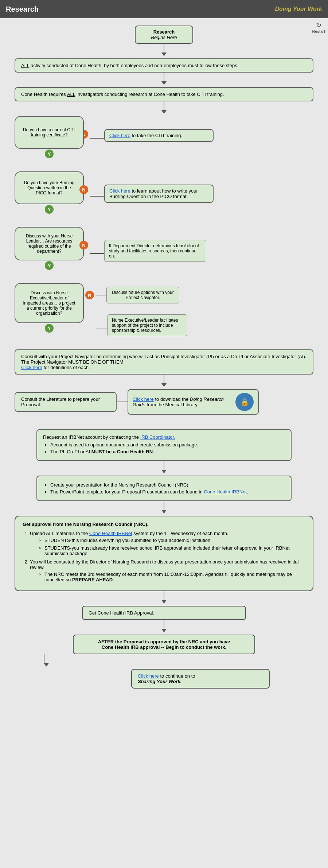  What do you see at coordinates (164, 524) in the screenshot?
I see `nrc-approval-intro: Get approval from the Nursing Research C…` at bounding box center [164, 524].